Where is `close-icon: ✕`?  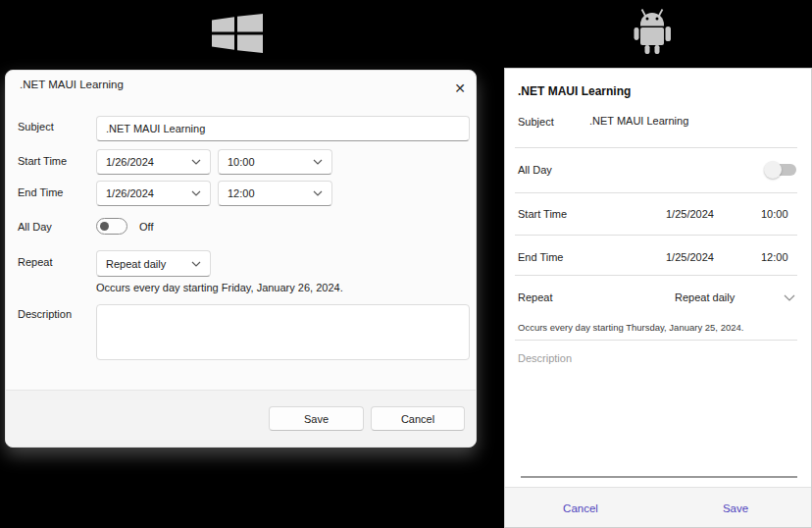
close-icon: ✕ is located at coordinates (460, 88).